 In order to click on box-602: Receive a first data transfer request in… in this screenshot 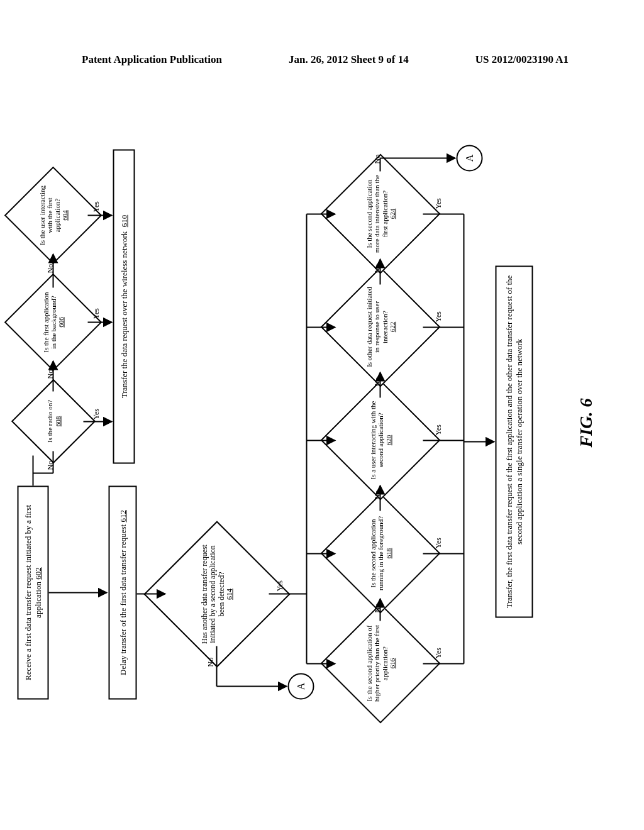, I will do `click(33, 593)`.